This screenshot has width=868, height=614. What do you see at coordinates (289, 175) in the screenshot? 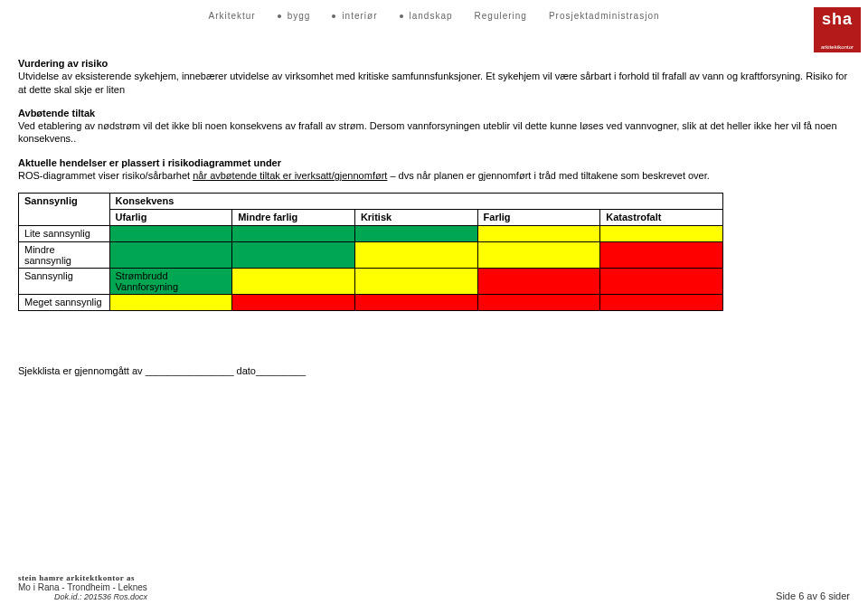
I see `text-underline: når avbøtende tiltak er iverksatt/gjenno…` at bounding box center [289, 175].